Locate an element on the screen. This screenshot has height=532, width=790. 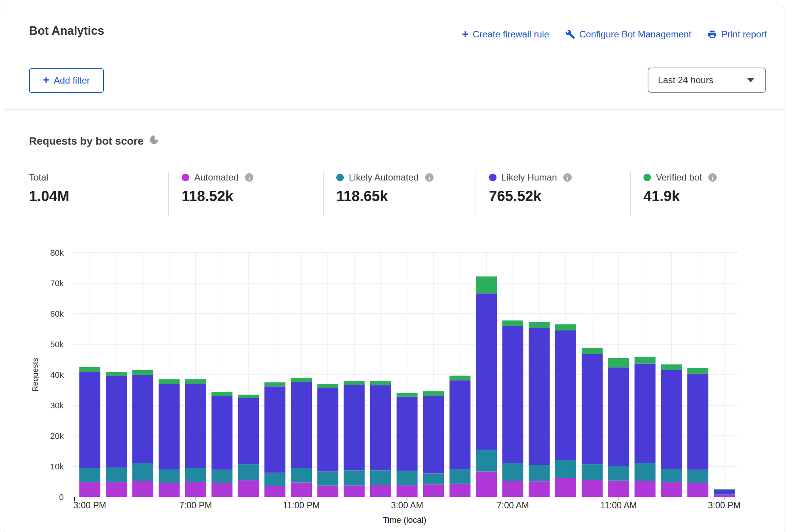
print-report-link: Print report is located at coordinates (737, 34).